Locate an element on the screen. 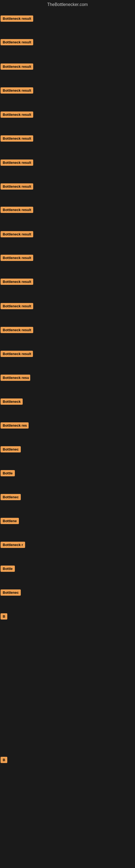 This screenshot has width=135, height=868. bottleneck-item: Bottleneck res is located at coordinates (15, 426).